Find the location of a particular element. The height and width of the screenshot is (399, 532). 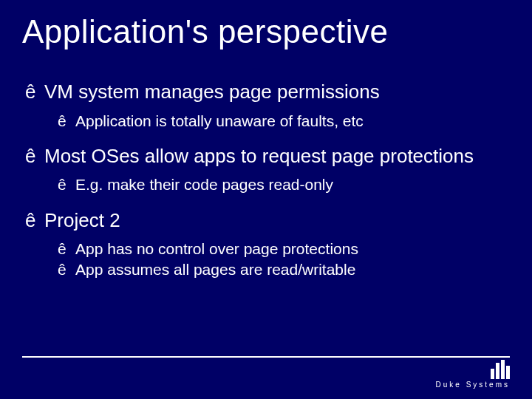

bullet-level2: ê Application is totally unaware of faul… is located at coordinates (267, 121).